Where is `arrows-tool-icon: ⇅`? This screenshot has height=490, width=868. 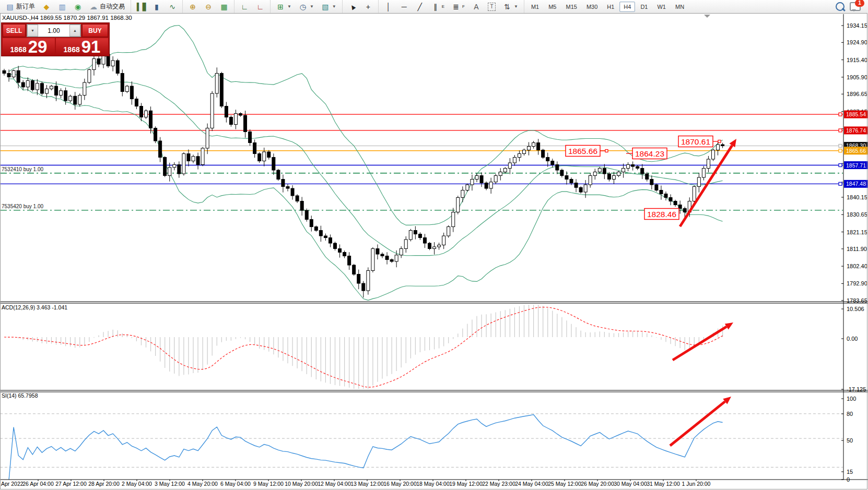
arrows-tool-icon: ⇅ is located at coordinates (507, 7).